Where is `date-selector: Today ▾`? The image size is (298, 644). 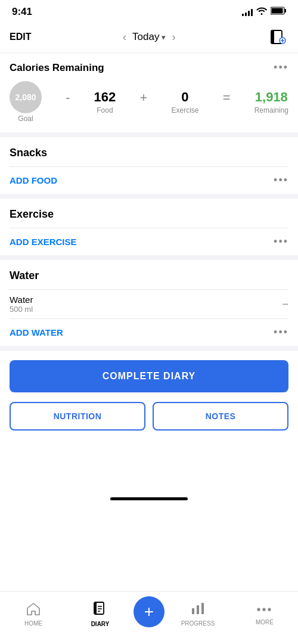 date-selector: Today ▾ is located at coordinates (149, 37).